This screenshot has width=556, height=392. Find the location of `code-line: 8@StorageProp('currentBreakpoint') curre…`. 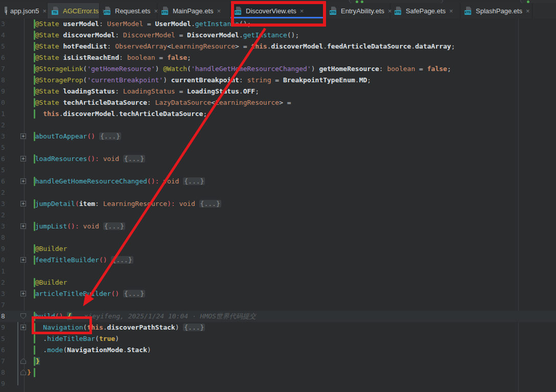

code-line: 8@StorageProp('currentBreakpoint') curre… is located at coordinates (278, 80).